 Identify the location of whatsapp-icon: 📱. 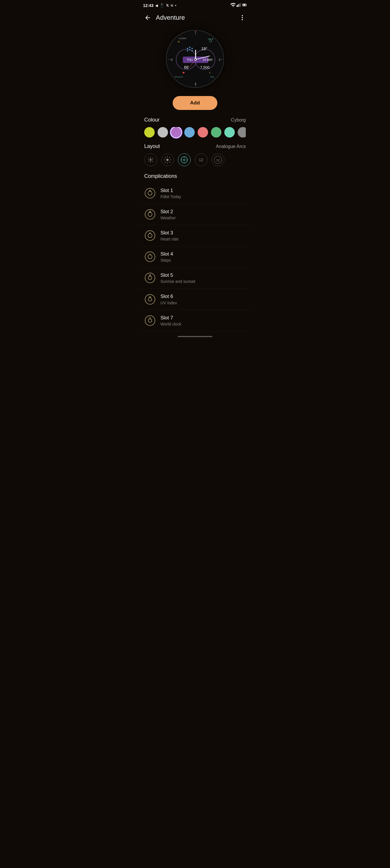
(162, 5).